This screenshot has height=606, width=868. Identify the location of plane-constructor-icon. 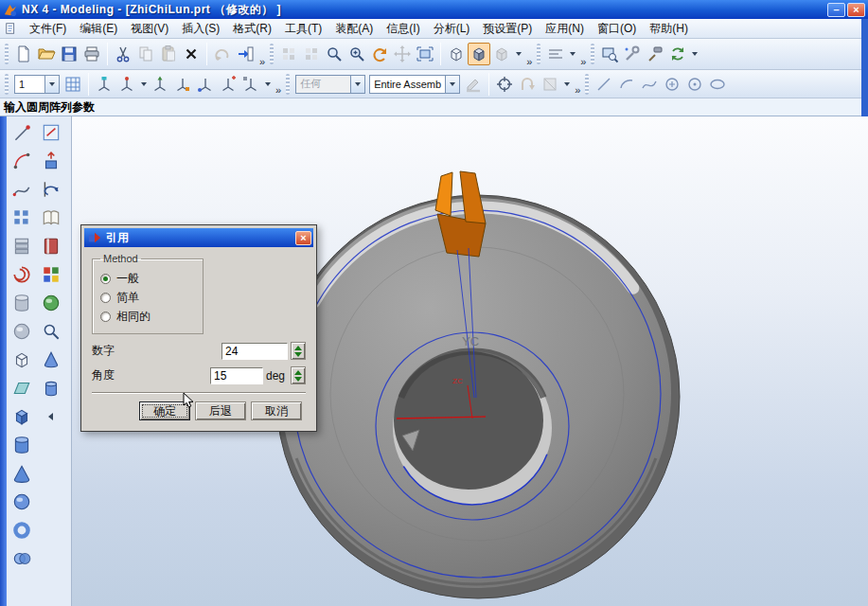
(251, 84).